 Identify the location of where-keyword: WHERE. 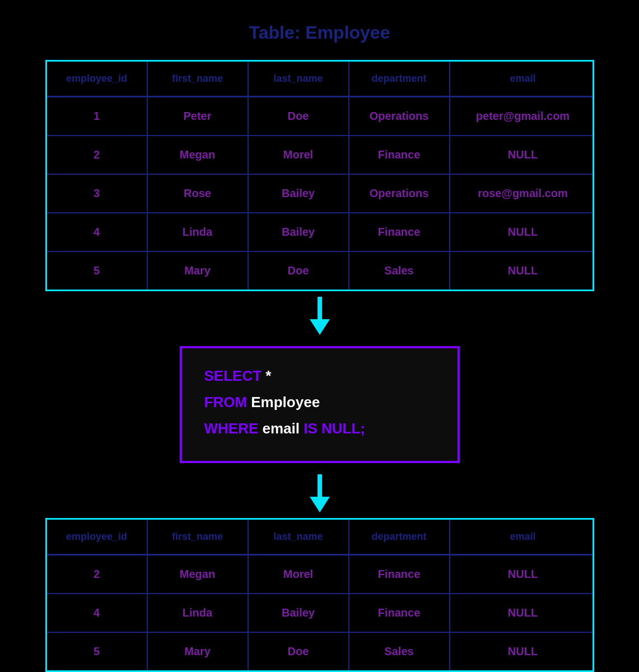
(232, 428).